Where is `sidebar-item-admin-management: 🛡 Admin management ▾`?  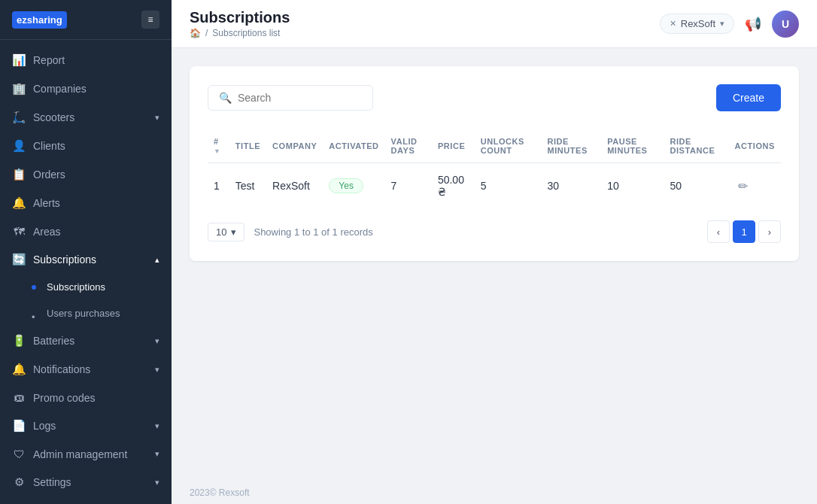 sidebar-item-admin-management: 🛡 Admin management ▾ is located at coordinates (86, 454).